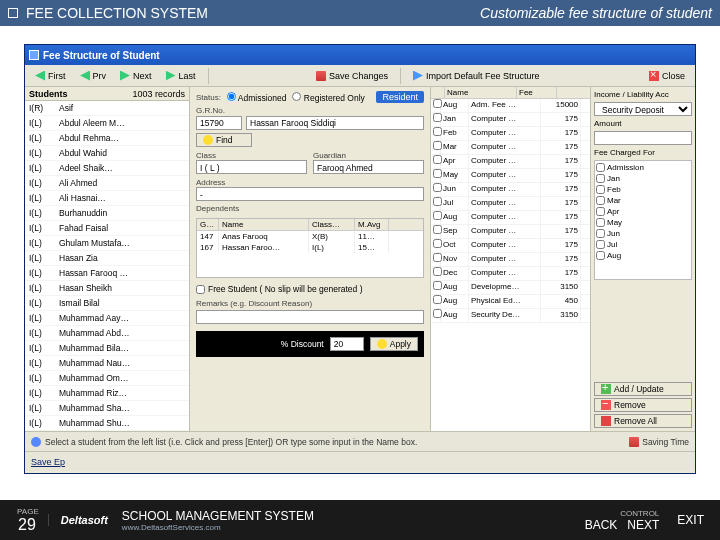 The image size is (720, 540). Describe the element at coordinates (224, 140) in the screenshot. I see `find-button: Find` at that location.